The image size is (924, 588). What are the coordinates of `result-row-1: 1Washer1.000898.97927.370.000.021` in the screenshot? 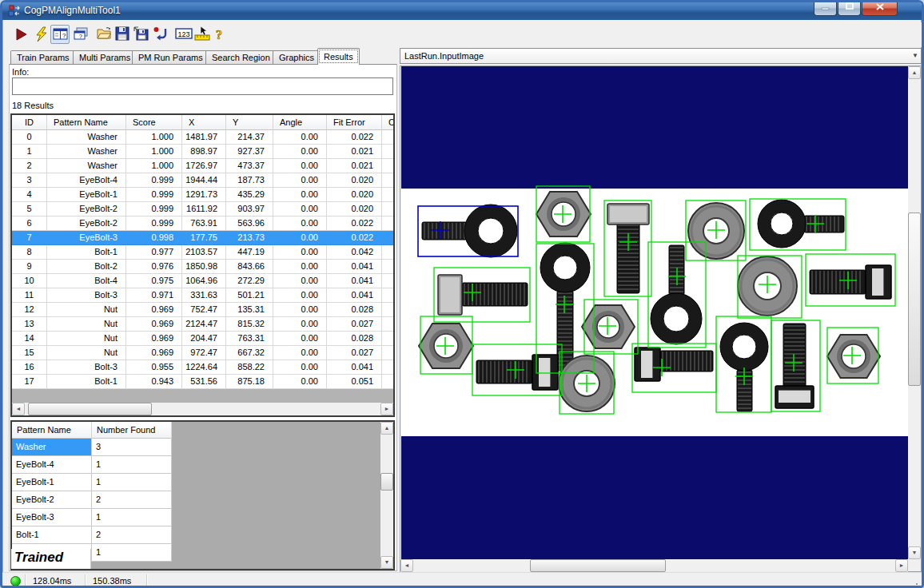 It's located at (203, 152).